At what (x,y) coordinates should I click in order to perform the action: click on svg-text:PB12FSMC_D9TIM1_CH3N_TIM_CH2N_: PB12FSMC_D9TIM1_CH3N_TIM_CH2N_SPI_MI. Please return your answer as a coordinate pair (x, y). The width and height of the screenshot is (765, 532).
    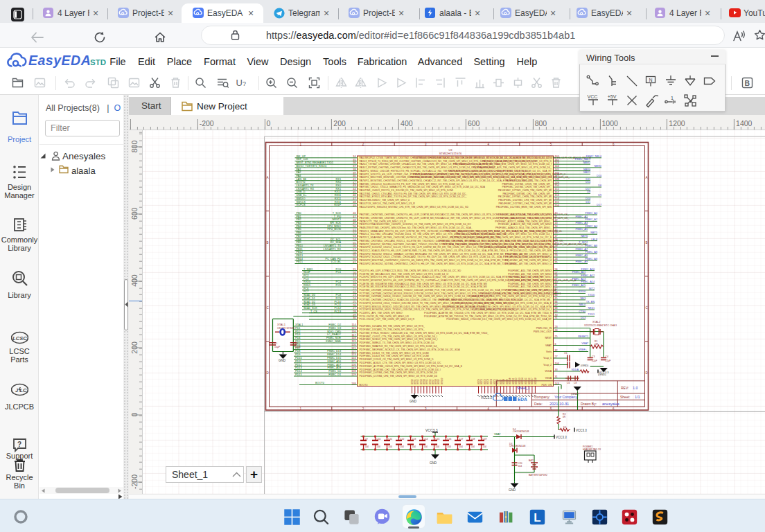
    Looking at the image, I should click on (525, 197).